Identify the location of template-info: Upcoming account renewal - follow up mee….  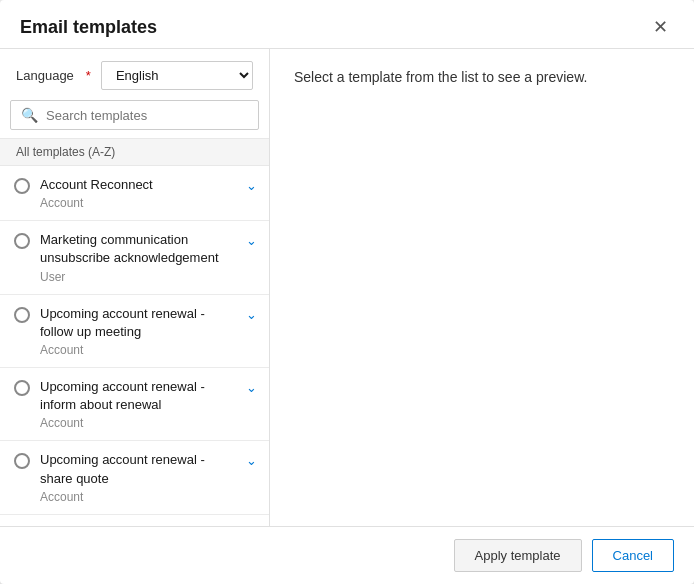
(138, 331).